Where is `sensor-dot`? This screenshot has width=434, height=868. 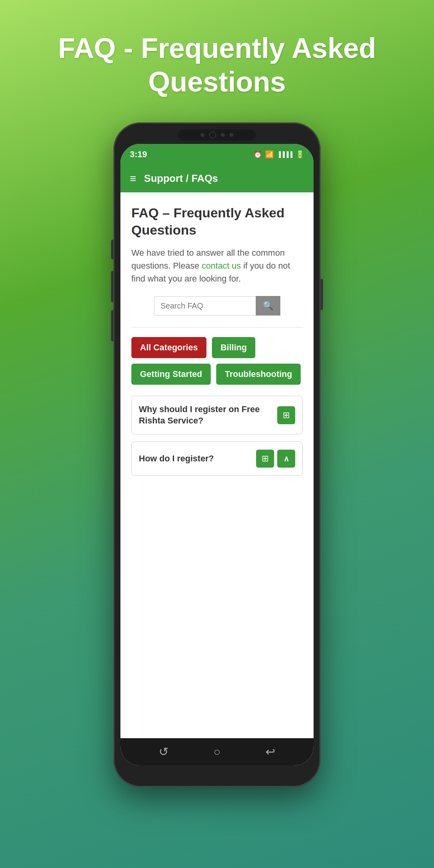 sensor-dot is located at coordinates (203, 135).